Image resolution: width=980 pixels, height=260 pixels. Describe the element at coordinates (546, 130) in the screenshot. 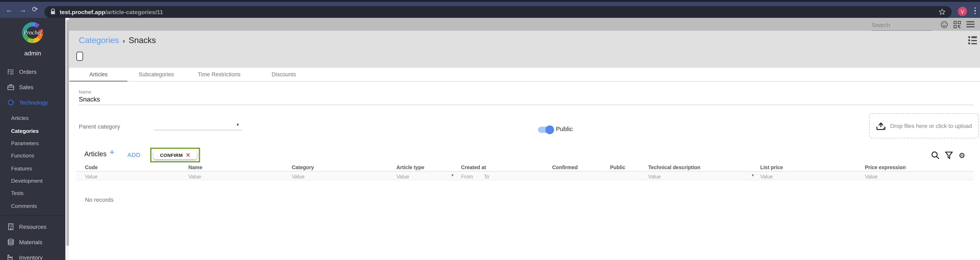

I see `public-toggle` at that location.